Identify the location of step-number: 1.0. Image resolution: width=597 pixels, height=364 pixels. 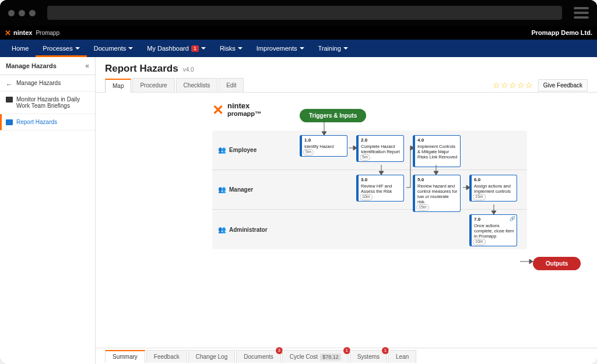
(324, 140).